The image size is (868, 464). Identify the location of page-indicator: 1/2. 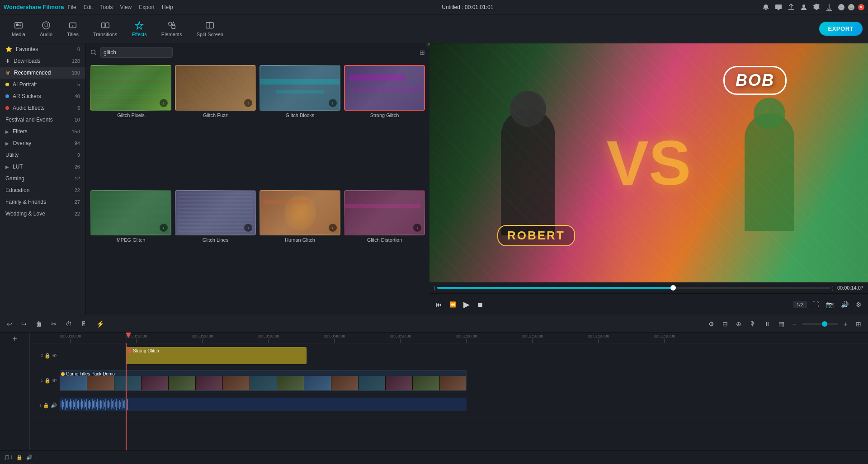
(800, 305).